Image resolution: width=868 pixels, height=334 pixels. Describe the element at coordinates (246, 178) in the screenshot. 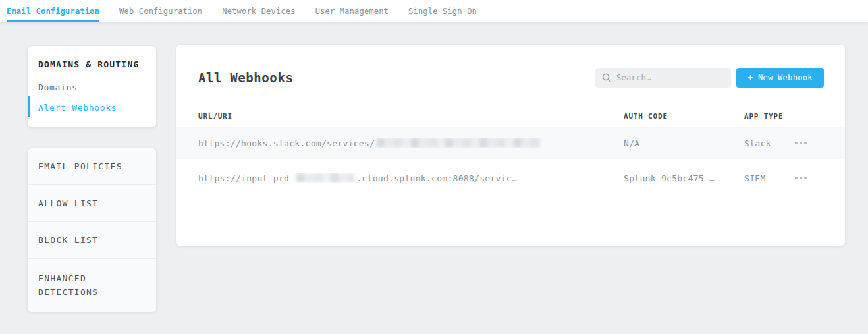

I see `url-text: https://input-prd-` at that location.